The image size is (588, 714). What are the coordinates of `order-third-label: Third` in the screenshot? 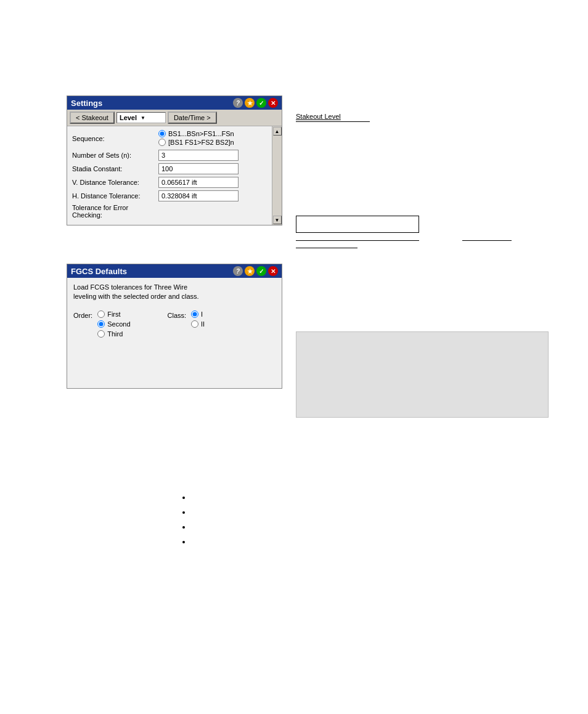 It's located at (115, 334).